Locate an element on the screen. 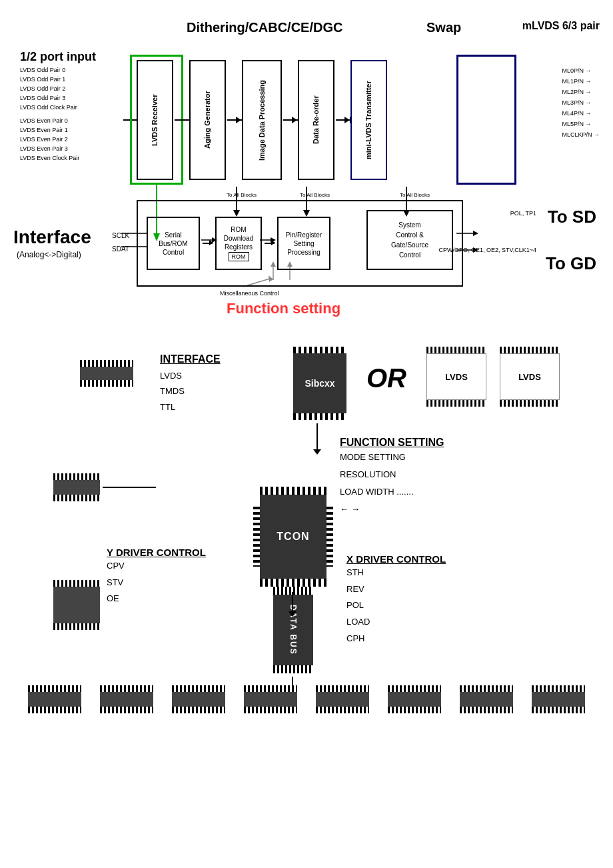 This screenshot has width=613, height=868. function-item-mode: MODE SETTING is located at coordinates (392, 457).